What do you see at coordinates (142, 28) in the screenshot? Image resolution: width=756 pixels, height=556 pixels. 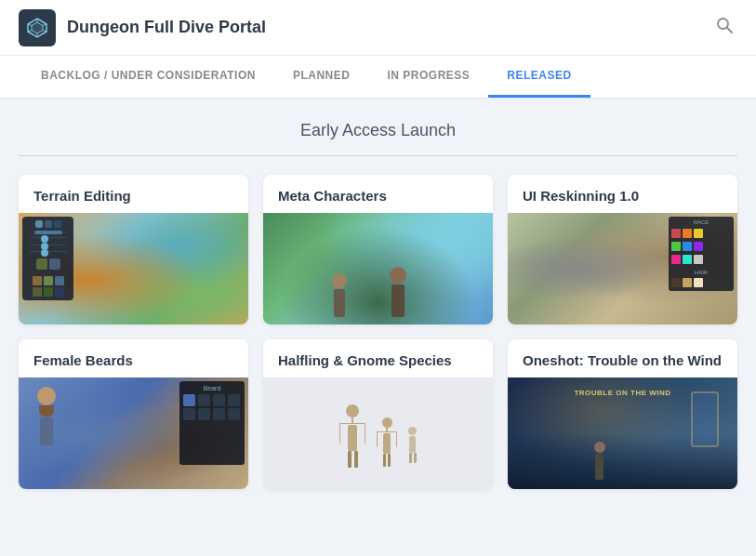 I see `header-left: Dungeon Full Dive Portal` at bounding box center [142, 28].